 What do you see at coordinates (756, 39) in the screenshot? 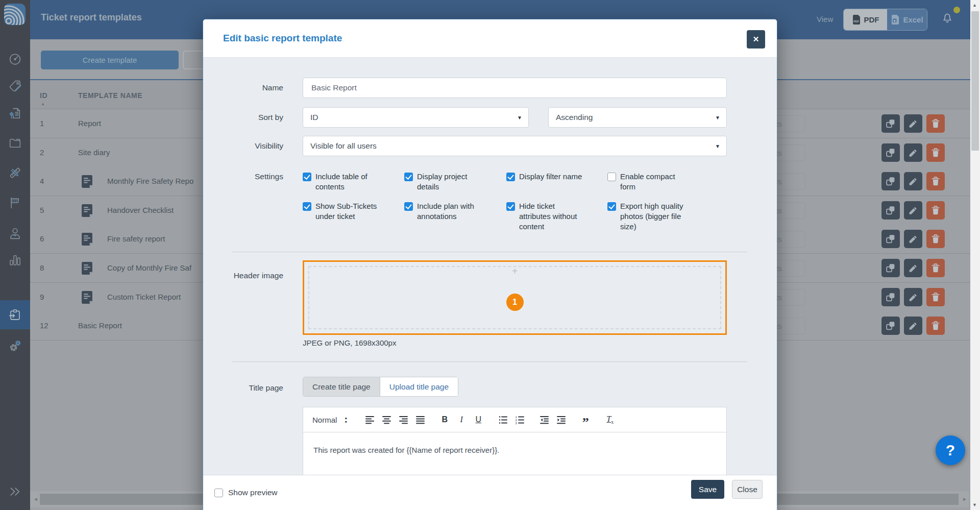
I see `close-icon: ✕` at bounding box center [756, 39].